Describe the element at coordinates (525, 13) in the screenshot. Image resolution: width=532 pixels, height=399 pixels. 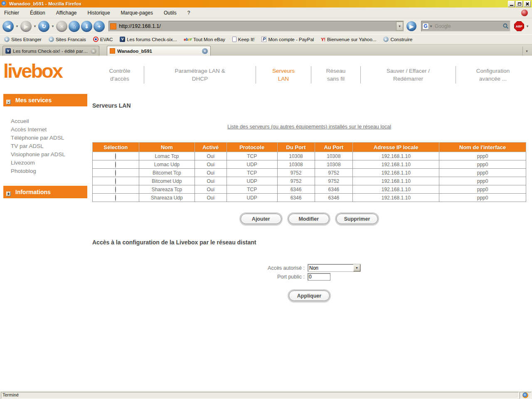
I see `extension-icon` at that location.